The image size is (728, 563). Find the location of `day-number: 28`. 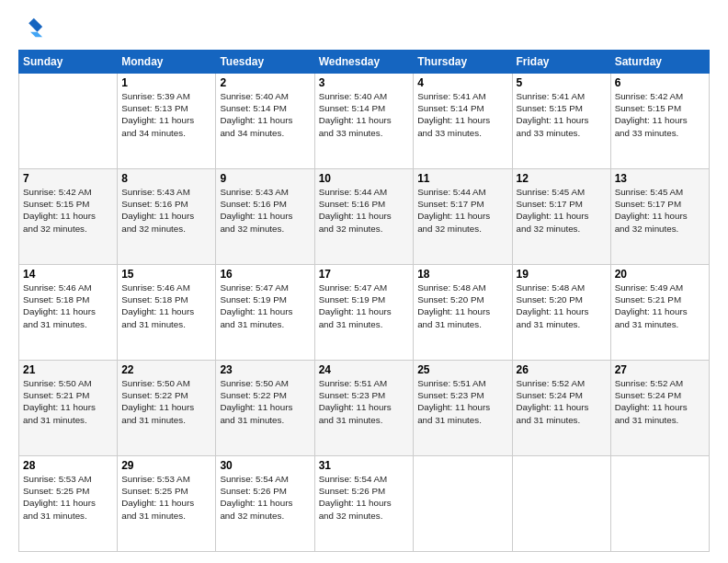

day-number: 28 is located at coordinates (68, 465).